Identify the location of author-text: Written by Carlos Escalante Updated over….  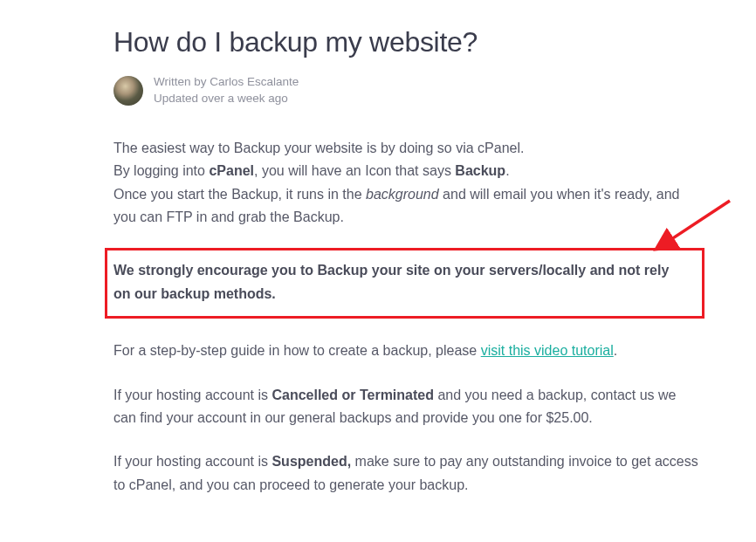
(226, 91).